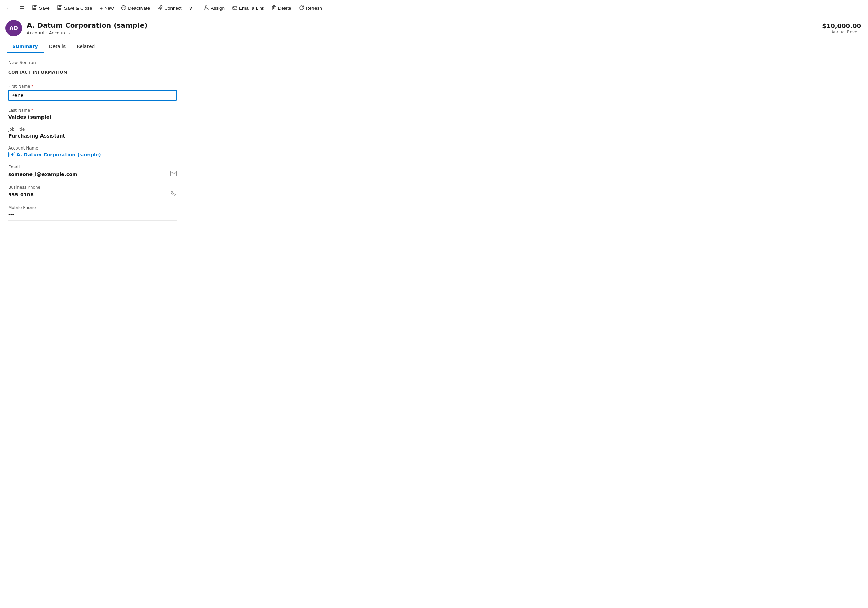 This screenshot has width=868, height=608. What do you see at coordinates (434, 46) in the screenshot?
I see `tabs: Summary Details Related` at bounding box center [434, 46].